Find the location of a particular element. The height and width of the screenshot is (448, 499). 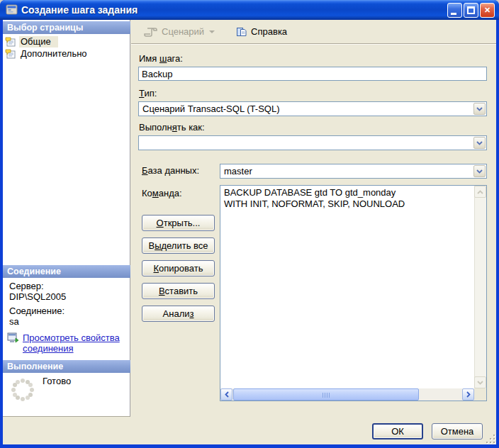

scroll-up-button is located at coordinates (481, 191).